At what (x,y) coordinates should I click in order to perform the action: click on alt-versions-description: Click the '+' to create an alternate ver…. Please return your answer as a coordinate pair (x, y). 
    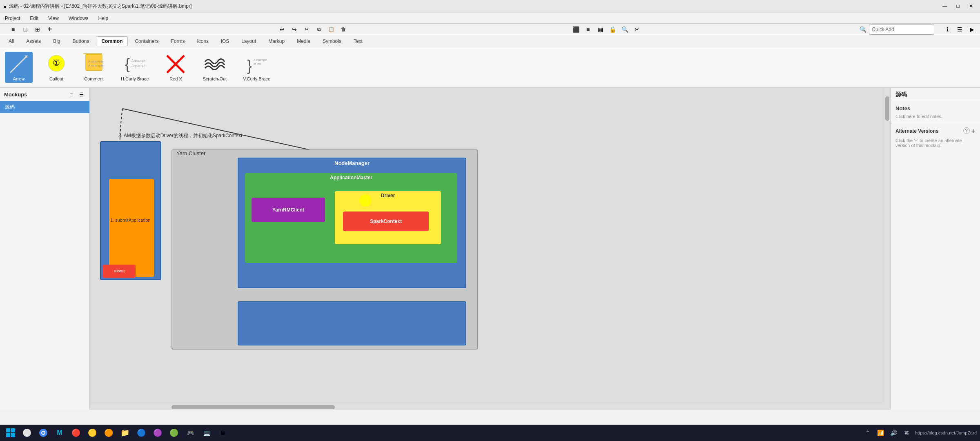
    Looking at the image, I should click on (935, 143).